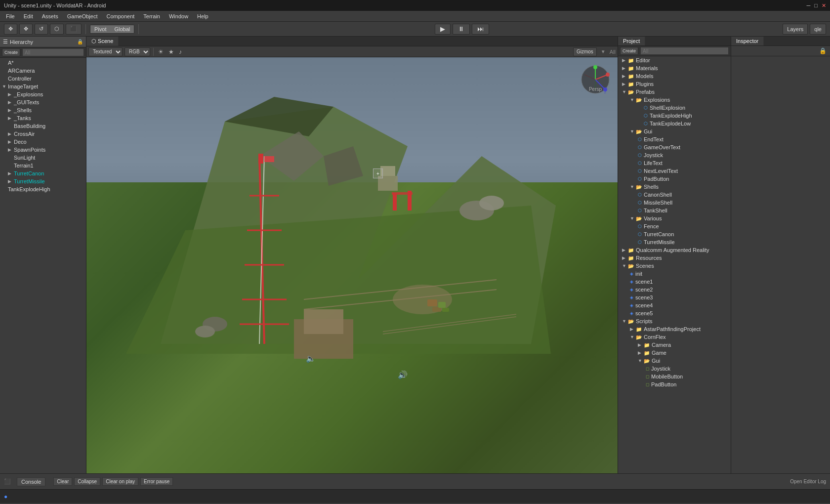  I want to click on menu-help: Help, so click(203, 16).